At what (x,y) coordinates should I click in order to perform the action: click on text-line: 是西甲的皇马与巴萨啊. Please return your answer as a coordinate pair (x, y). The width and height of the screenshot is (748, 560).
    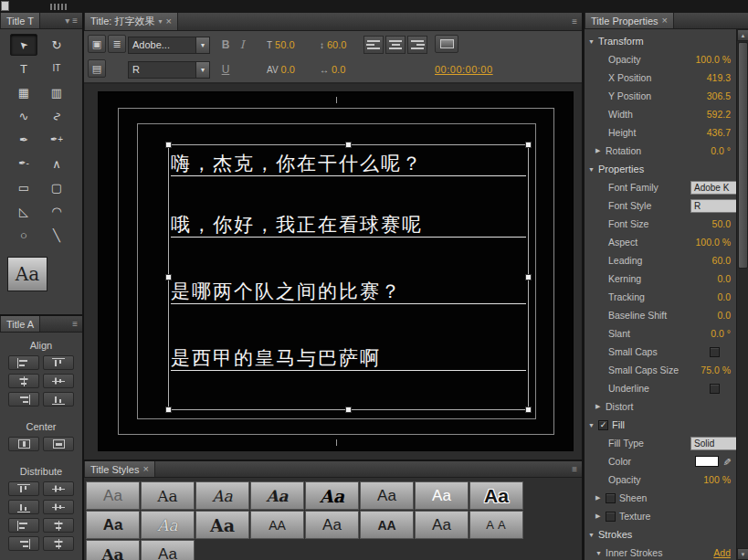
    Looking at the image, I should click on (349, 355).